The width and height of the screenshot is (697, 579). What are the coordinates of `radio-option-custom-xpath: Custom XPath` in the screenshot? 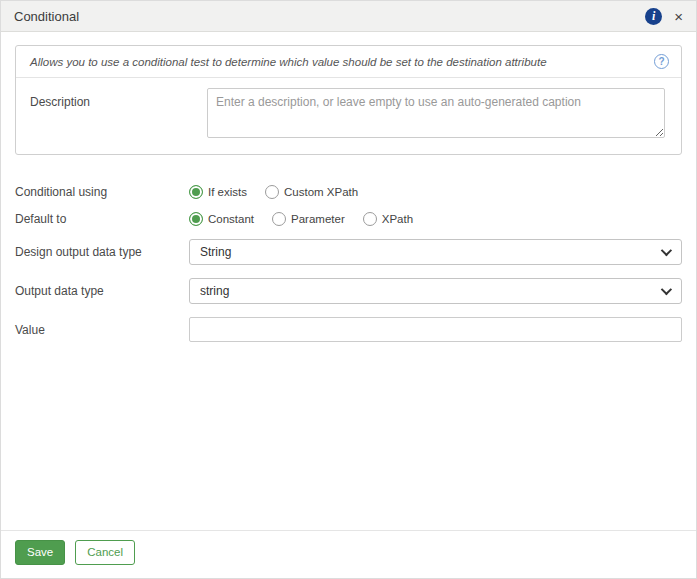 It's located at (312, 192).